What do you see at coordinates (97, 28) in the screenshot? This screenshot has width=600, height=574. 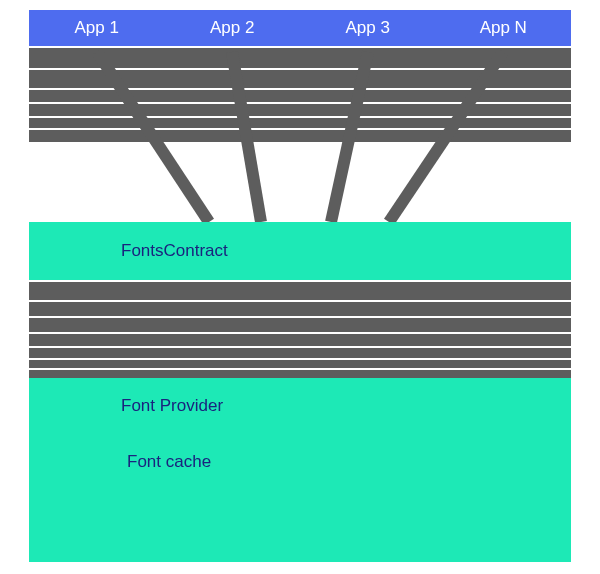 I see `app-1-label: App 1` at bounding box center [97, 28].